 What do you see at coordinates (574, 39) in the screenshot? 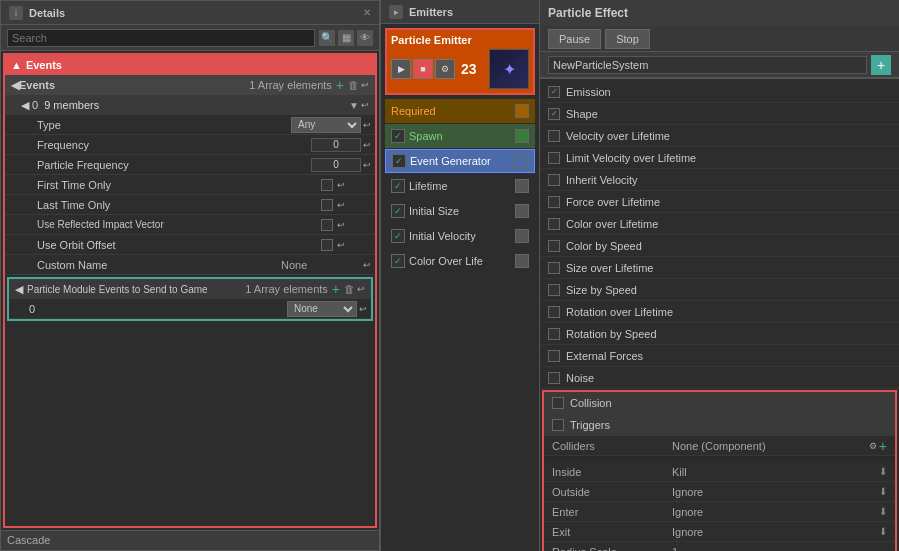
I see `pause-button: Pause` at bounding box center [574, 39].